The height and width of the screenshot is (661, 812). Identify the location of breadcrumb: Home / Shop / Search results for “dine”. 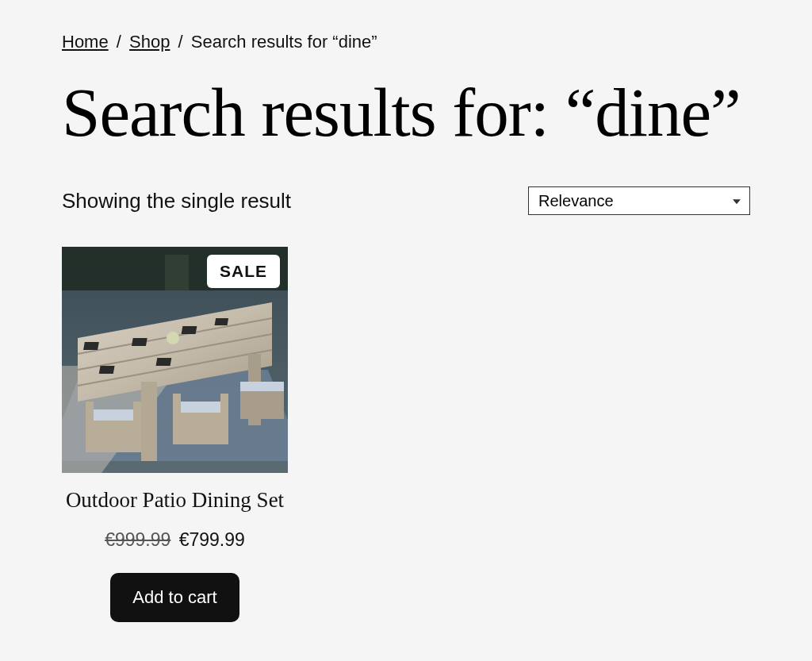
(406, 42).